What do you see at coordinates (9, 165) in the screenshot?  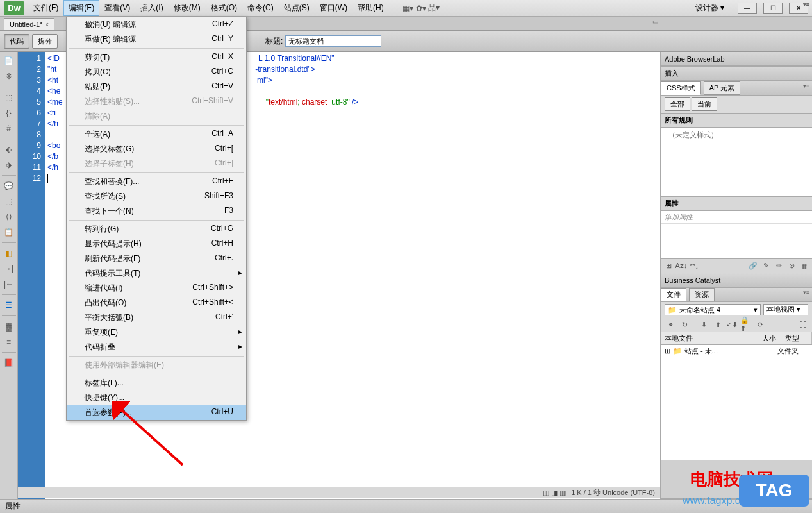 I see `syntax-coloring-icon: ⬗` at bounding box center [9, 165].